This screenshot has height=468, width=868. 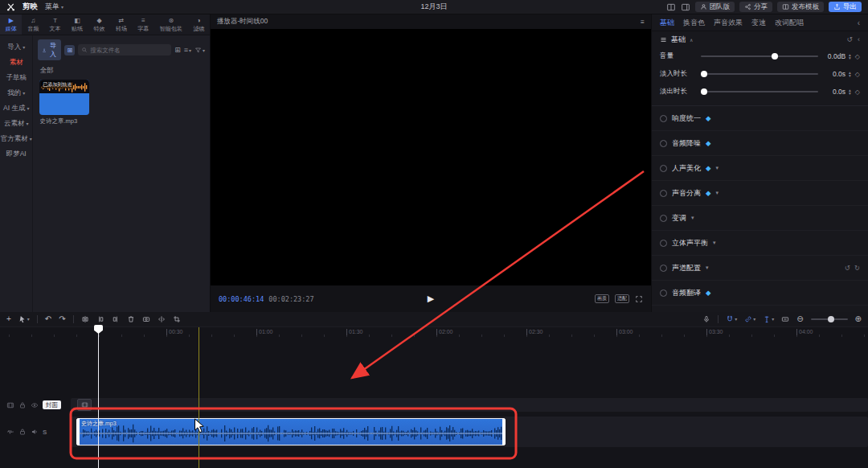 I want to click on media-clip-card: 已添加到轨道, so click(x=64, y=97).